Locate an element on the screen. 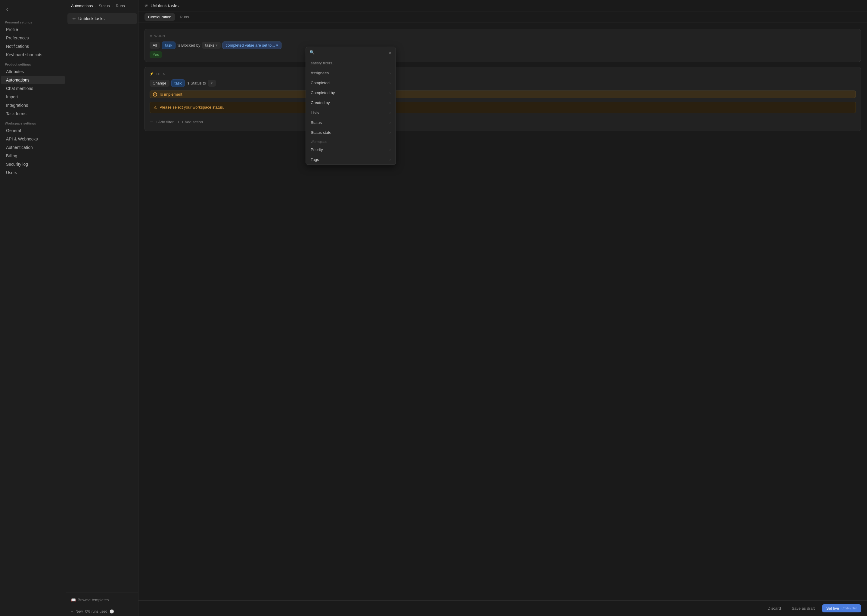 This screenshot has width=867, height=616. warning-icon: ⚠ is located at coordinates (155, 108).